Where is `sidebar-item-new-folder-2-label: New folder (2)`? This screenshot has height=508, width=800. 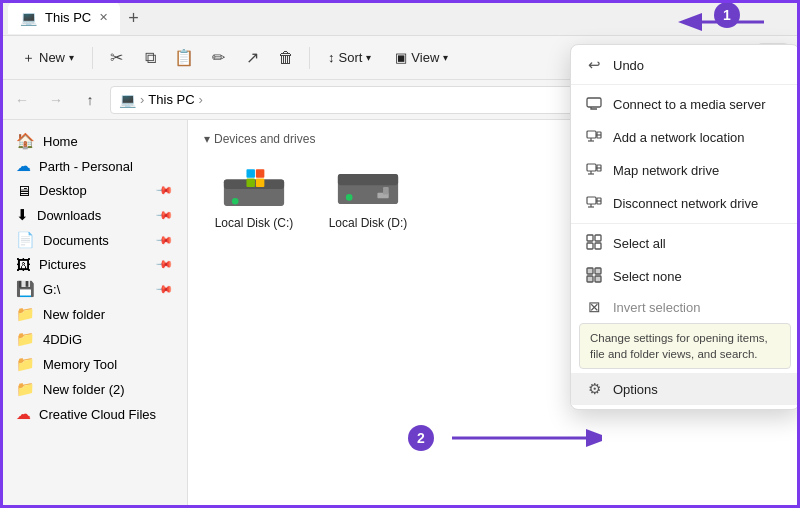
sidebar-item-new-folder-2-label: New folder (2) is located at coordinates (84, 390).